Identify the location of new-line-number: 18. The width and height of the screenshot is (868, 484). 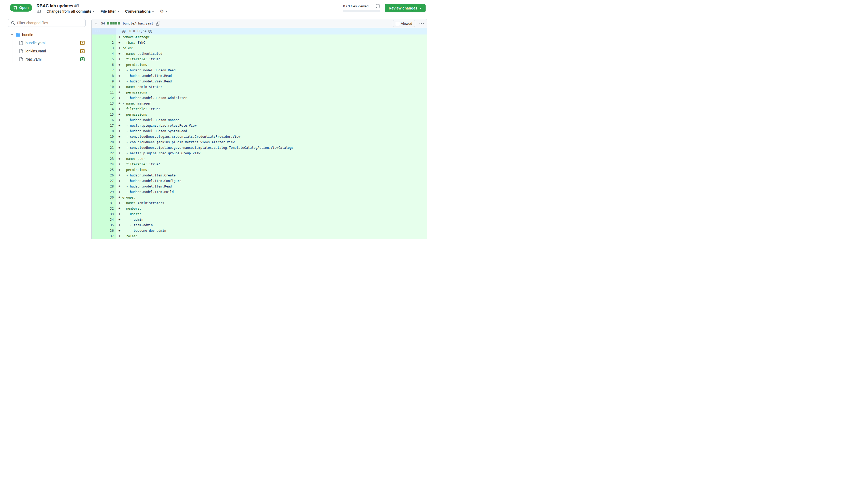
(110, 131).